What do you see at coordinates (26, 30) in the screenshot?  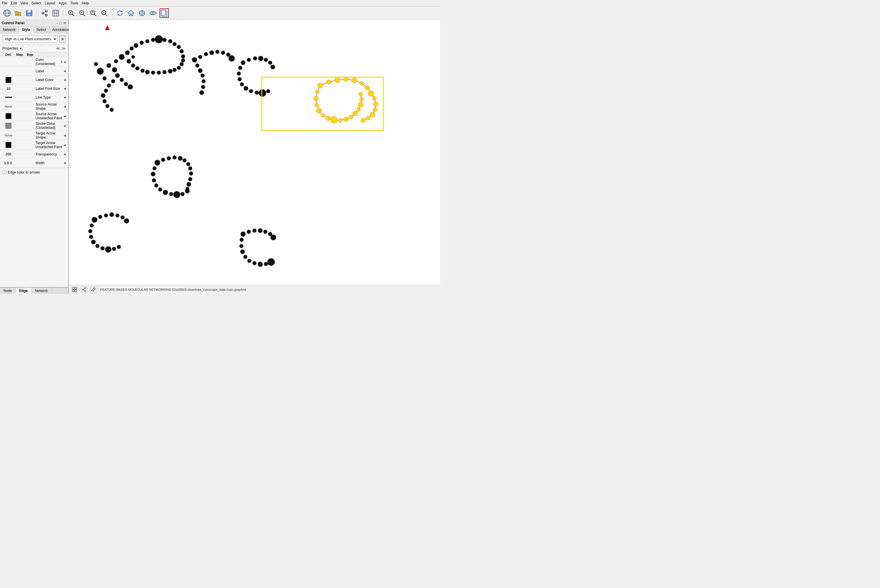 I see `tab-style: Style` at bounding box center [26, 30].